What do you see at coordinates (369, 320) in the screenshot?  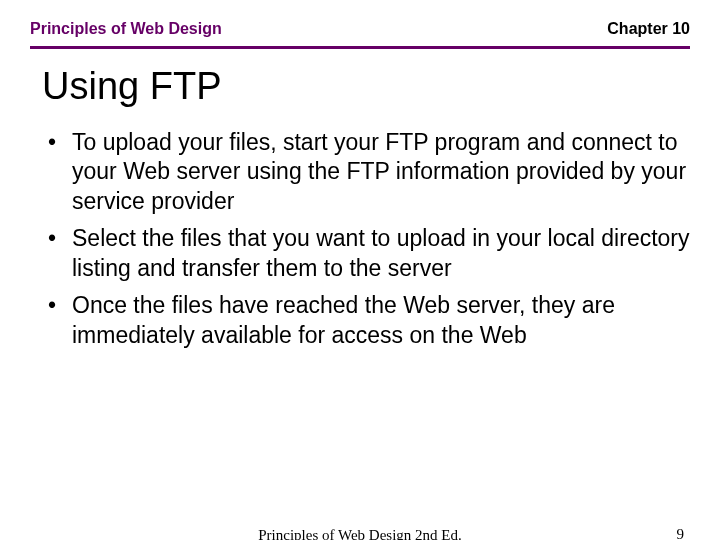 I see `list-item: Once the files have reached the Web serv…` at bounding box center [369, 320].